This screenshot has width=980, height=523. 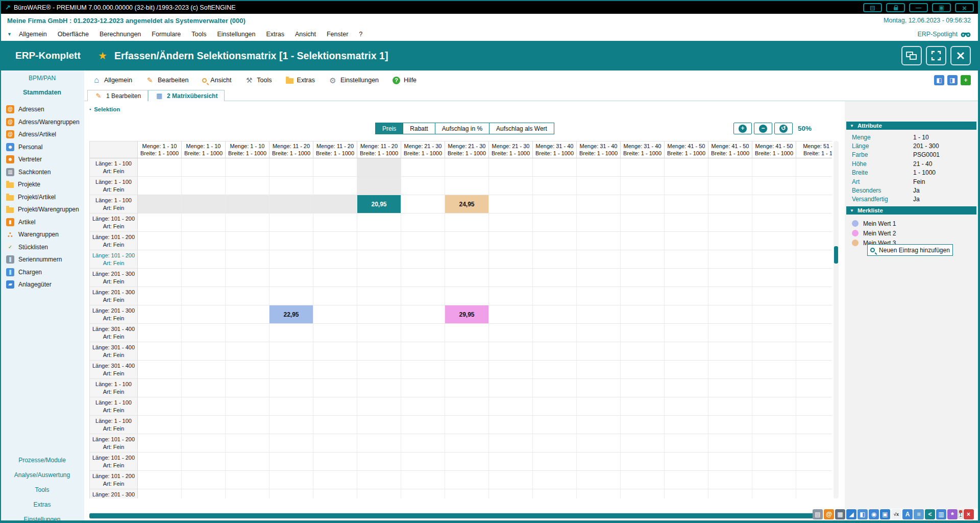 I want to click on matrix-cell-r12c6, so click(x=379, y=370).